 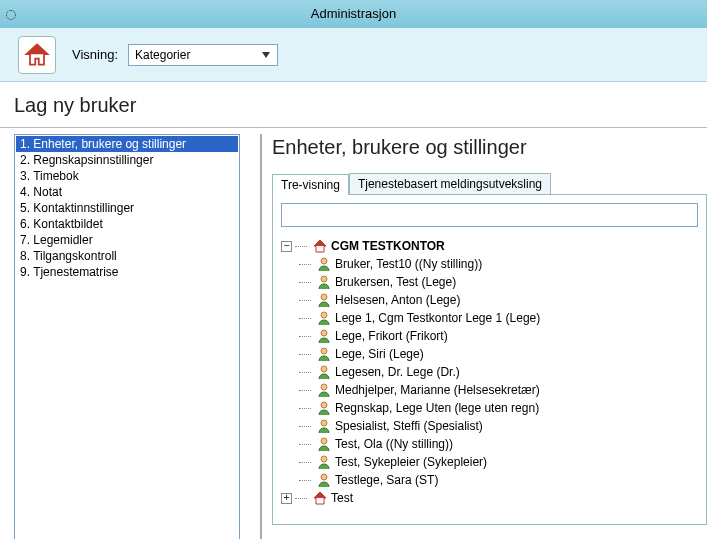 What do you see at coordinates (127, 176) in the screenshot?
I see `category-item: 3. Timebok` at bounding box center [127, 176].